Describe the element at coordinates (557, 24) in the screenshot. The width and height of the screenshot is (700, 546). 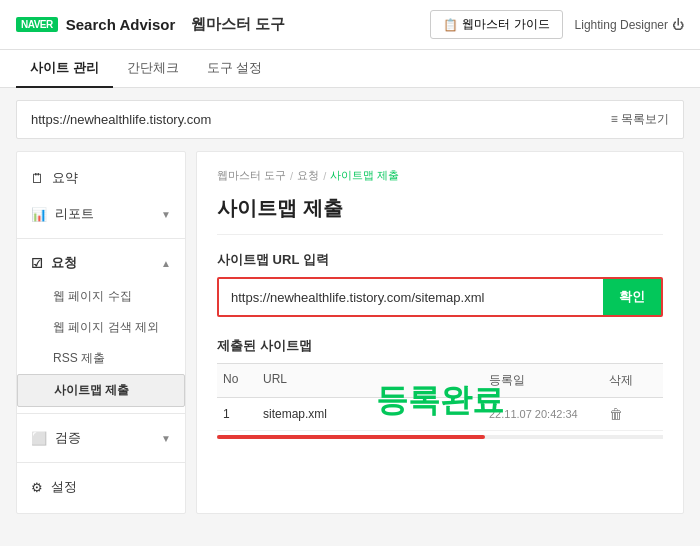
I see `header-right: 📋 웹마스터 가이드 Lighting Designer ⏻` at that location.